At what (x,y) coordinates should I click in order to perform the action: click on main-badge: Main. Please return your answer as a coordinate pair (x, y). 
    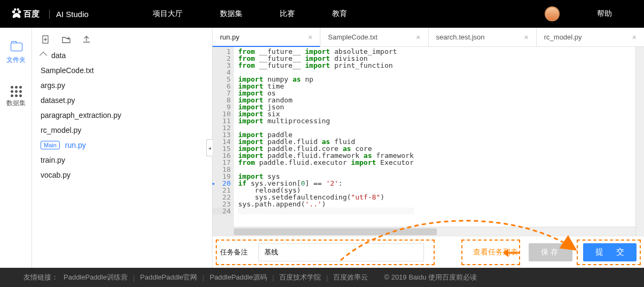
    Looking at the image, I should click on (50, 145).